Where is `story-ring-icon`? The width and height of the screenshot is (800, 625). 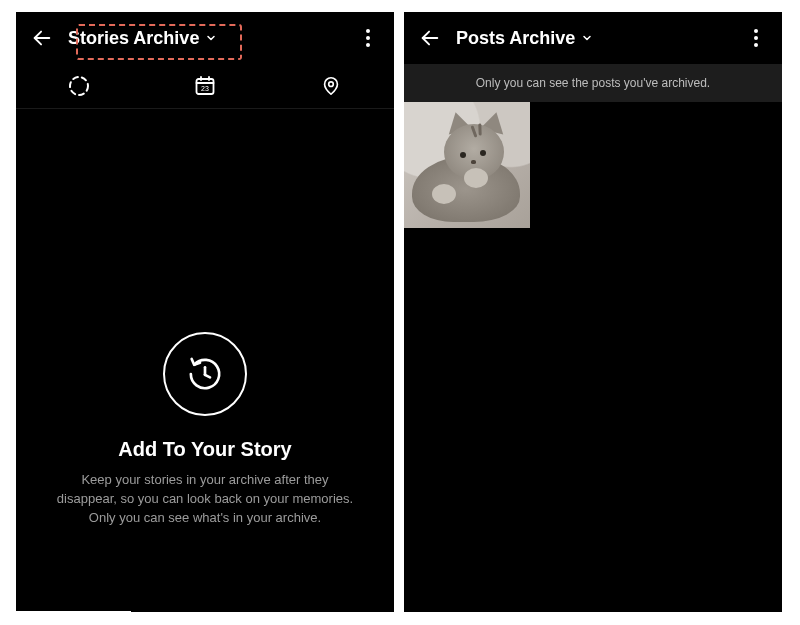 story-ring-icon is located at coordinates (79, 86).